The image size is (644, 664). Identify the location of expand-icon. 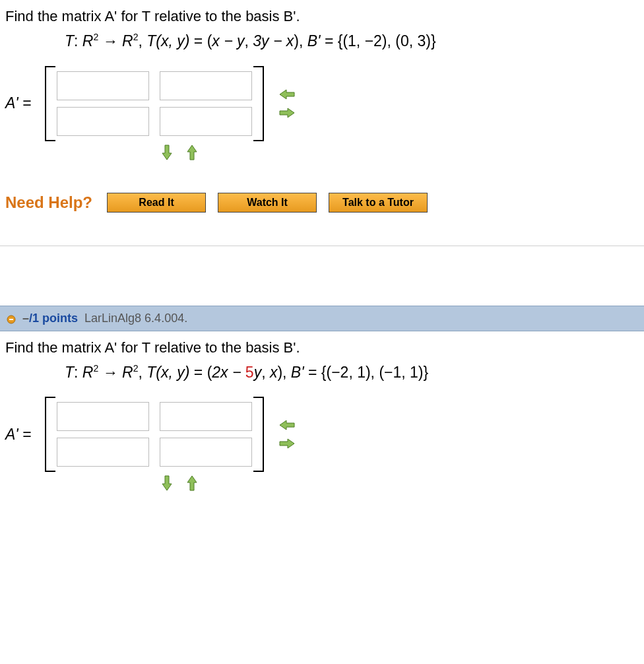
(11, 318).